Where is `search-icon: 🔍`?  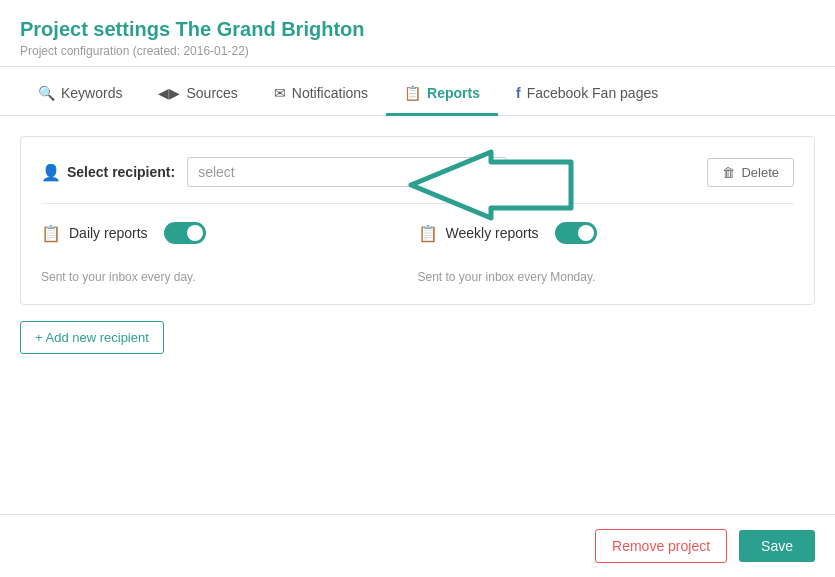 search-icon: 🔍 is located at coordinates (46, 93).